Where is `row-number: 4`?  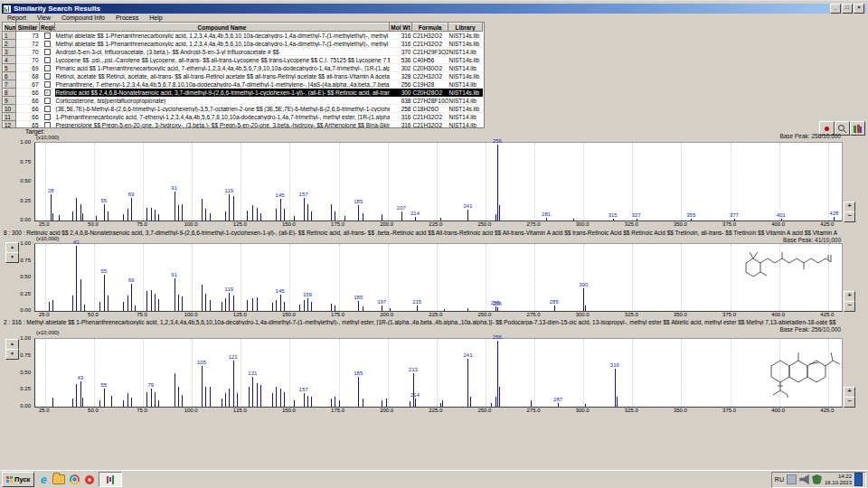 row-number: 4 is located at coordinates (10, 60).